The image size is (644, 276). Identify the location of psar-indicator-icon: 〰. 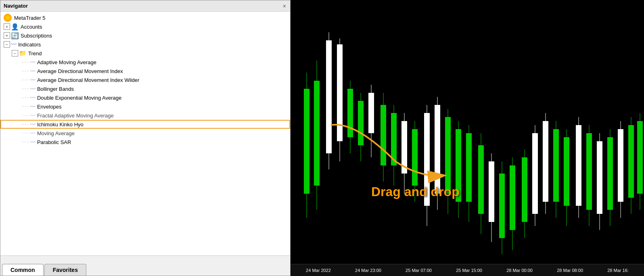
(33, 142).